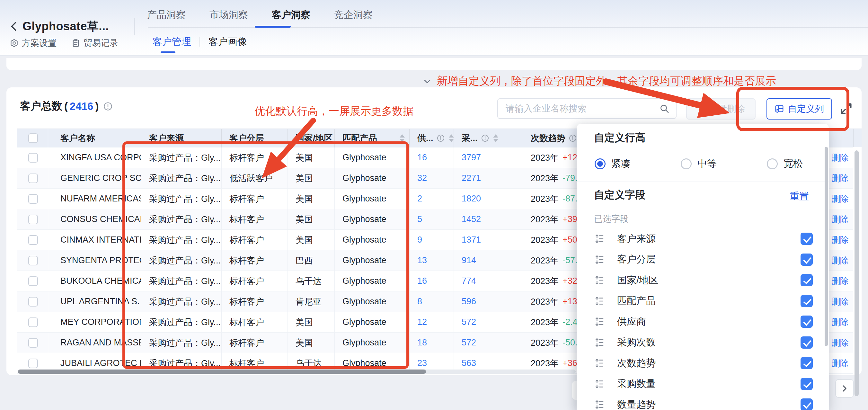 The image size is (868, 410). What do you see at coordinates (33, 43) in the screenshot?
I see `scheme-settings-link: 方案设置` at bounding box center [33, 43].